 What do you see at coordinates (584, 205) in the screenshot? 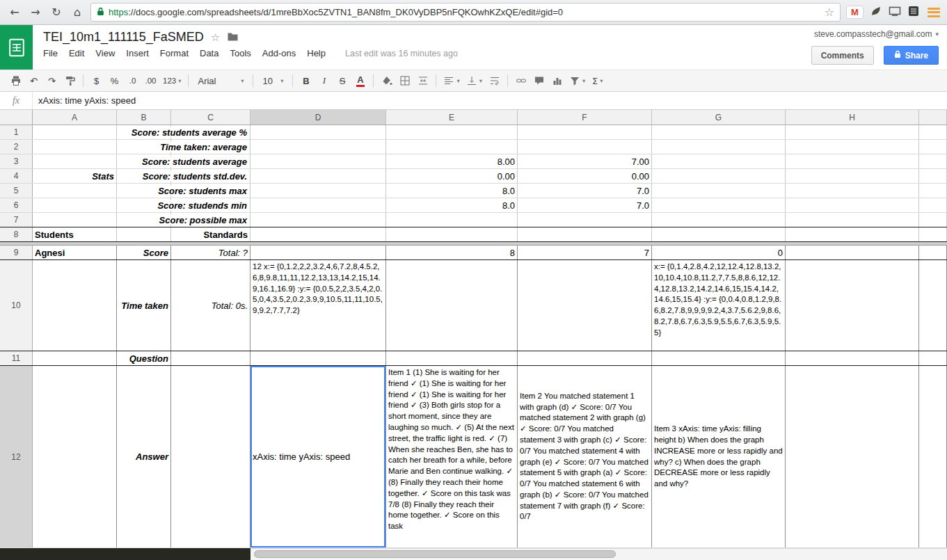
I see `cell-F6: 7.0` at bounding box center [584, 205].